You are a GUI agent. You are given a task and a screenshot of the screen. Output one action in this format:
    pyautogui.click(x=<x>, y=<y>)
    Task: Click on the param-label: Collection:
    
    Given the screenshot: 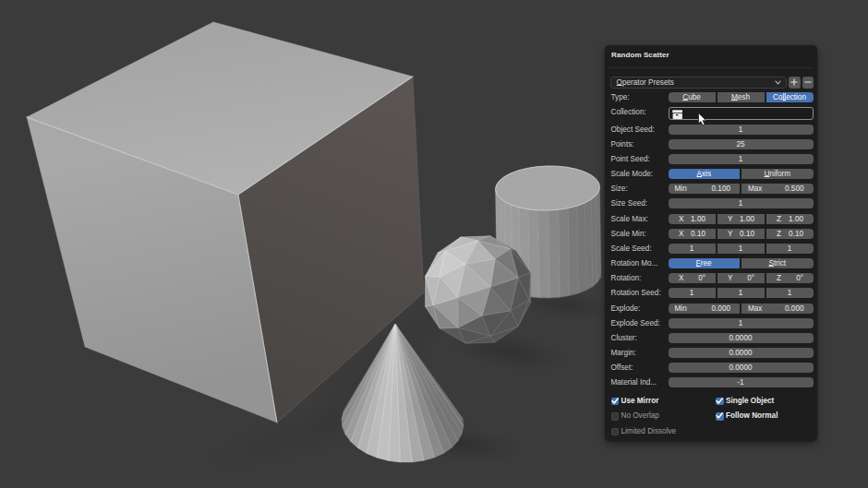 What is the action you would take?
    pyautogui.click(x=629, y=113)
    